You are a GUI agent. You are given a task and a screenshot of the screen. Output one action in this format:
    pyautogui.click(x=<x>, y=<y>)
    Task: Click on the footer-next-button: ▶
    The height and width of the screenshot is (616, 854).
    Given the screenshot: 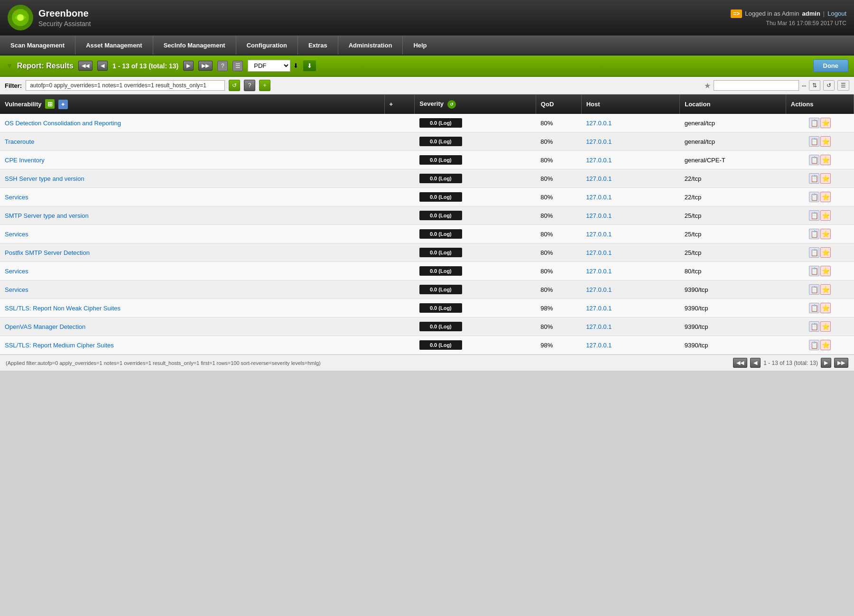 What is the action you would take?
    pyautogui.click(x=826, y=363)
    